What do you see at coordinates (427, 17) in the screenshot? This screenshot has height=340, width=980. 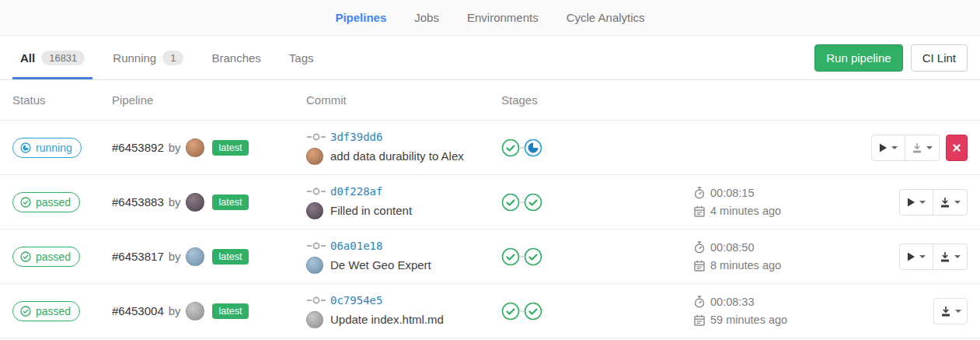 I see `nav-item-jobs: Jobs` at bounding box center [427, 17].